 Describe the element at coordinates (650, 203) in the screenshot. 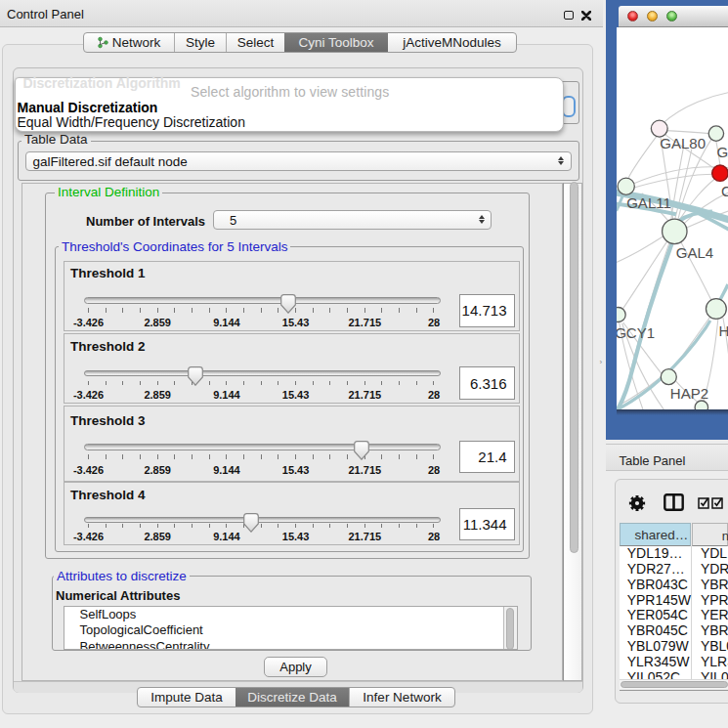

I see `svg-text: GAL11` at that location.